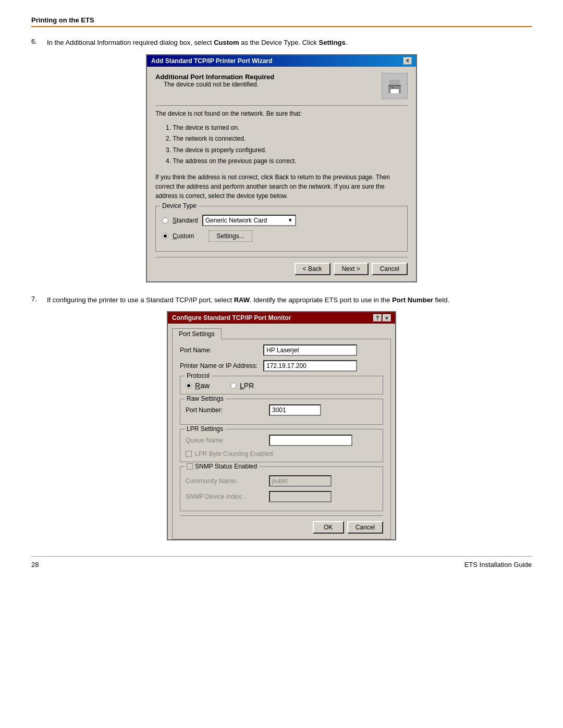 The width and height of the screenshot is (563, 728). I want to click on lpr-label: LPR, so click(247, 386).